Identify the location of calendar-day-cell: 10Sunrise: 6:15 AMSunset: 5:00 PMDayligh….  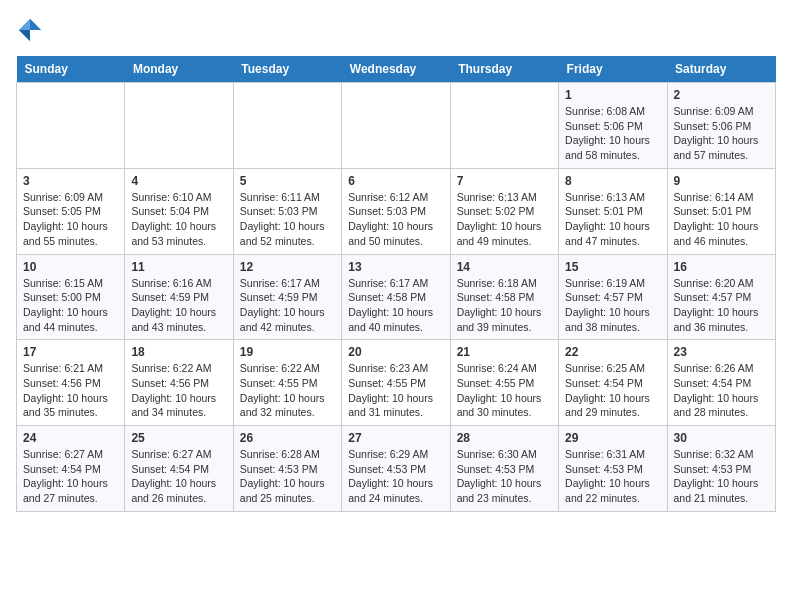
(71, 297).